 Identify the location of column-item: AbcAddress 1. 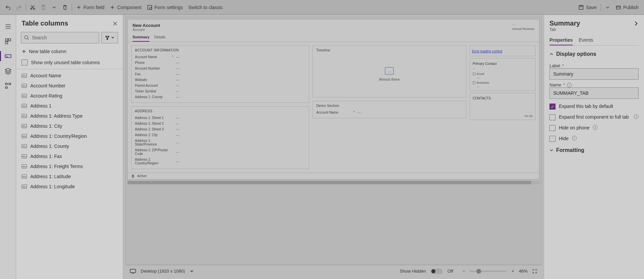
(69, 106).